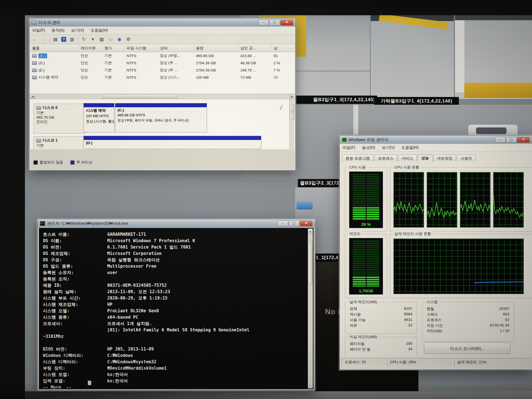 This screenshot has height=399, width=532. Describe the element at coordinates (369, 148) in the screenshot. I see `menu-item: 옵션(O)` at that location.